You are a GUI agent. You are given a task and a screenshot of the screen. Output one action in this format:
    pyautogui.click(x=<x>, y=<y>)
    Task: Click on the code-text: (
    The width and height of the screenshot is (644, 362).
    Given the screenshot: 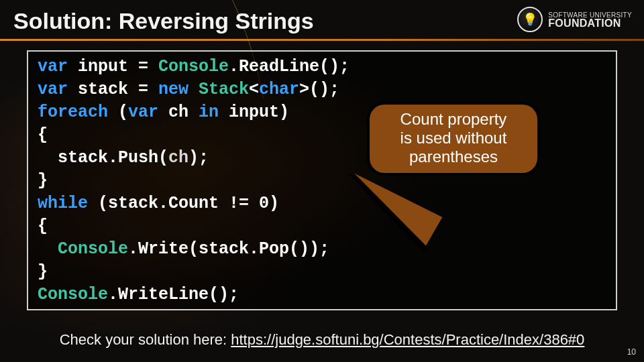 What is the action you would take?
    pyautogui.click(x=123, y=113)
    